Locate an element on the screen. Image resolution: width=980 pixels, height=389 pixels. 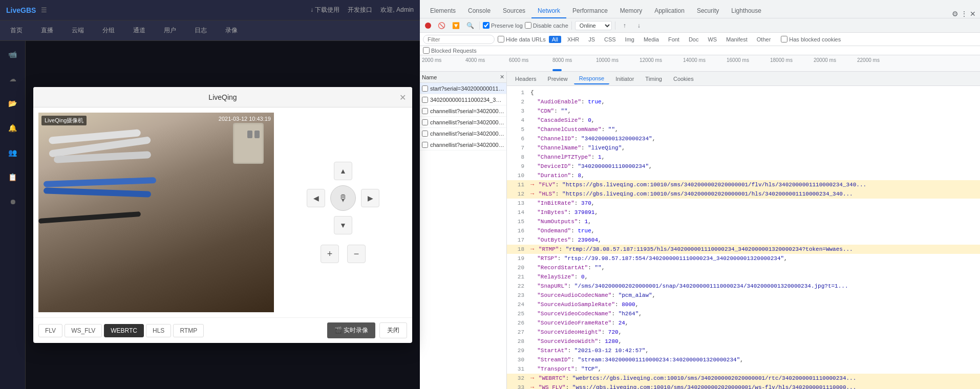
sidebar-folder-icon: 📂 is located at coordinates (13, 103).